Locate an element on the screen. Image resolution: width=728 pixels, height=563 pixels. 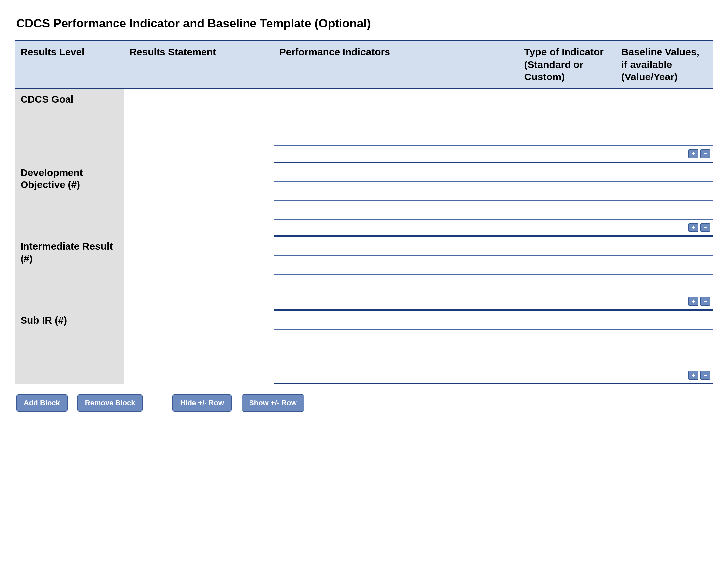
section-label-development-objective: Development Objective (#) is located at coordinates (70, 199).